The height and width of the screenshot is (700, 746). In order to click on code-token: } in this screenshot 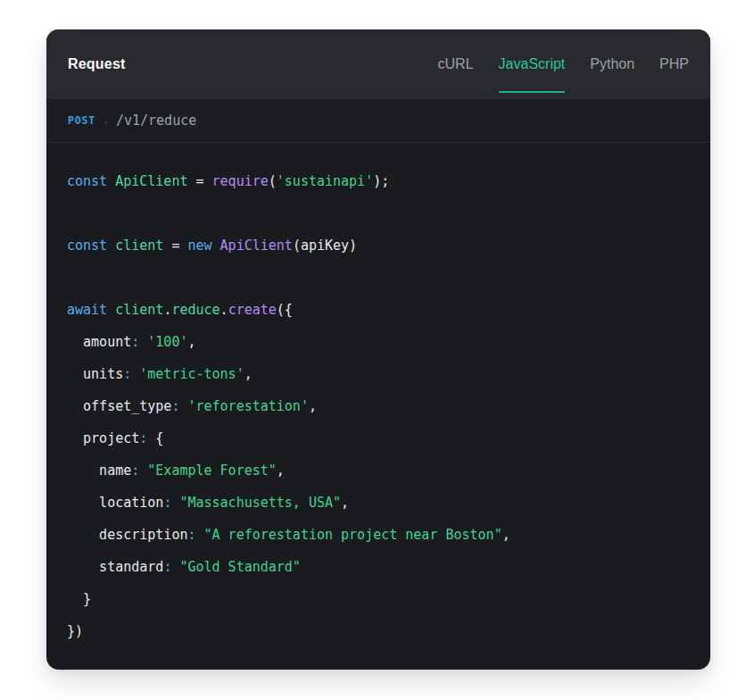, I will do `click(79, 599)`.